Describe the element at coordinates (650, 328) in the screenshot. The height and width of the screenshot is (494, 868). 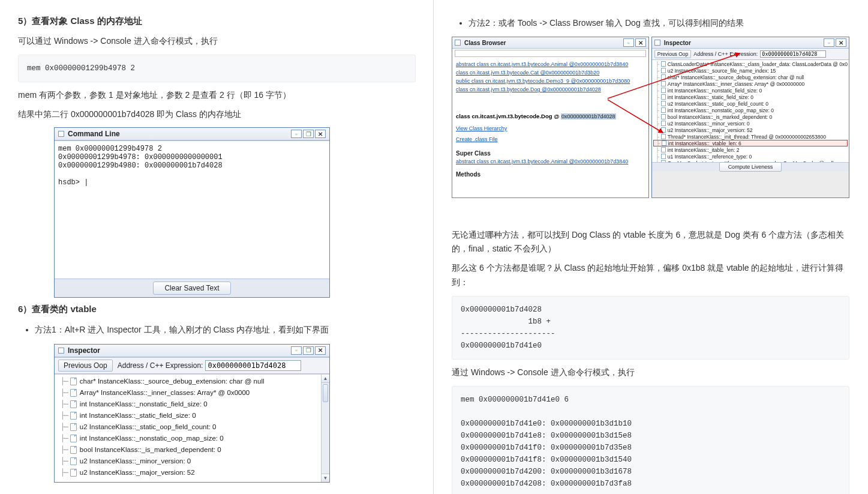
I see `code-block: 0x000000001b7d4028 1b8 + ---------------…` at that location.